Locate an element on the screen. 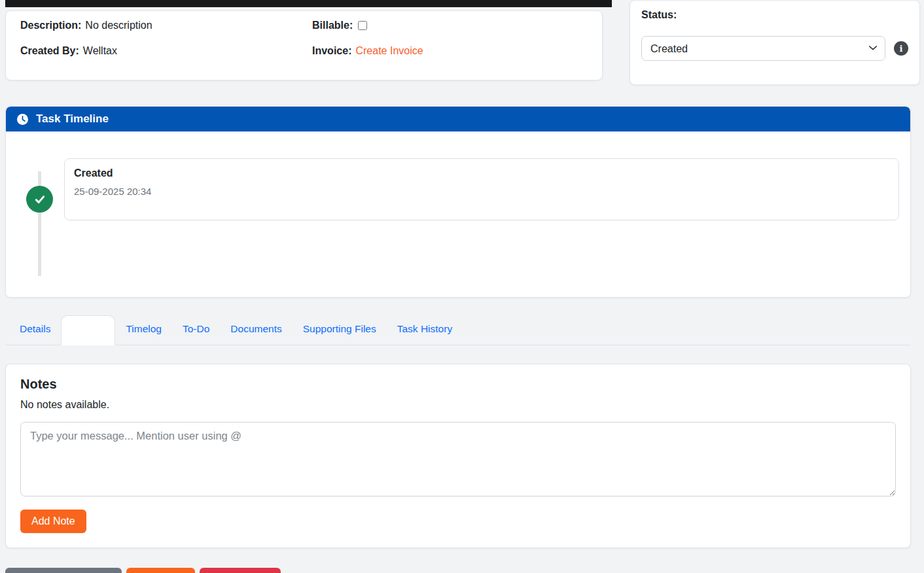 Image resolution: width=924 pixels, height=573 pixels. timeline-header: Task Timeline is located at coordinates (458, 119).